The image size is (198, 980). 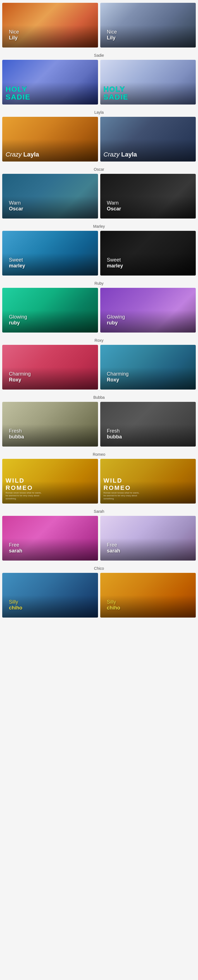 I want to click on card-row: Glowing rubyGlowing ruby, so click(x=99, y=310).